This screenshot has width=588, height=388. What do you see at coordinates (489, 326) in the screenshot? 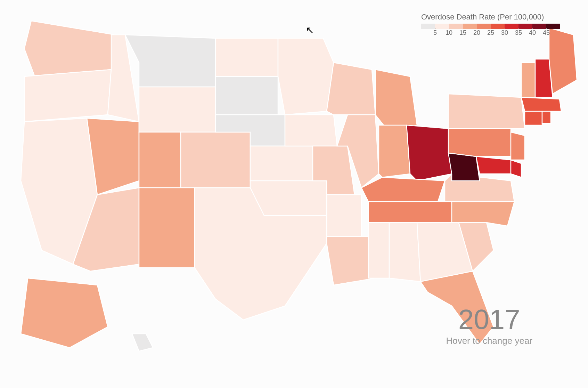
I see `year-block: 2017 Hover to change year` at bounding box center [489, 326].